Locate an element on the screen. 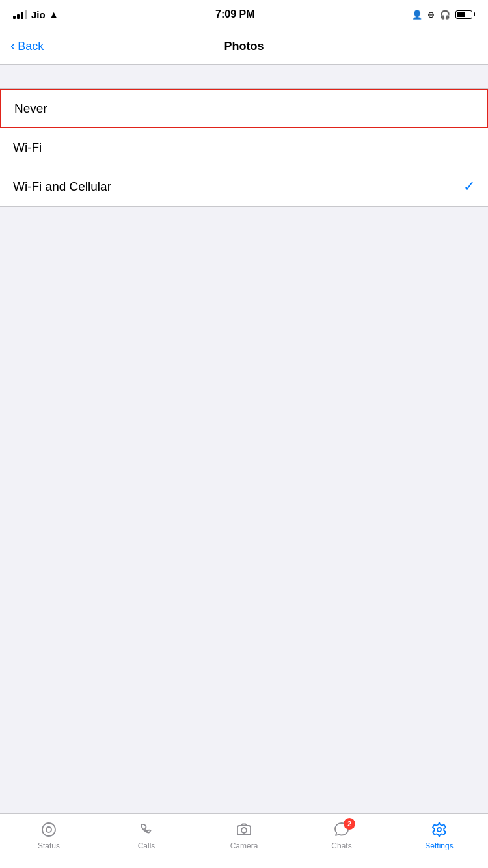 The width and height of the screenshot is (488, 868). status-time: 7:09 PM is located at coordinates (235, 14).